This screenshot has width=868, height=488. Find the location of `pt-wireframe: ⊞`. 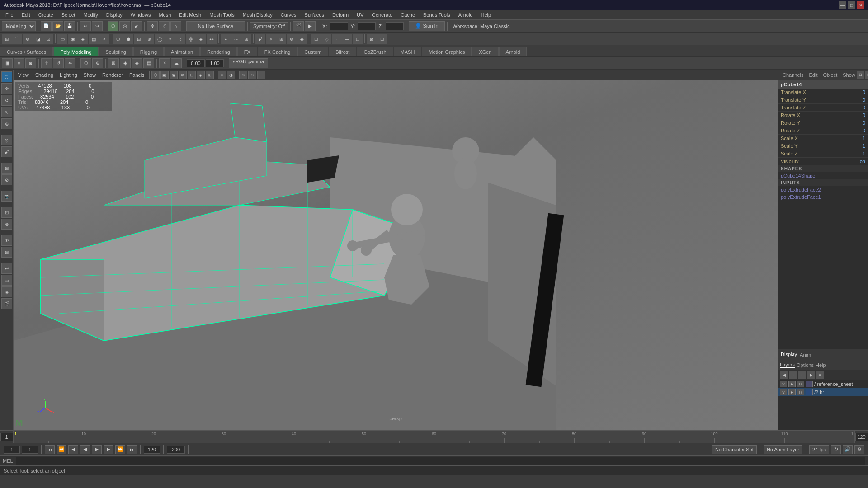

pt-wireframe: ⊞ is located at coordinates (113, 63).